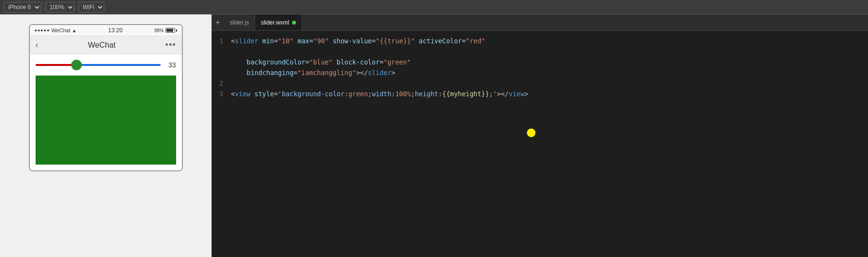 This screenshot has width=868, height=257. Describe the element at coordinates (540, 73) in the screenshot. I see `code-line-1-cont2: 1 bindchanging="iamchanggling"></slider>` at that location.